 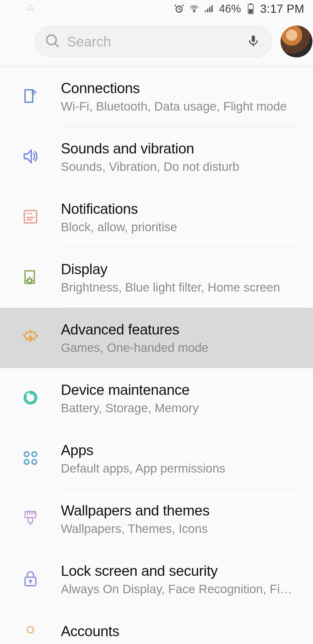 I want to click on clock-time: 3:17 PM, so click(x=282, y=9).